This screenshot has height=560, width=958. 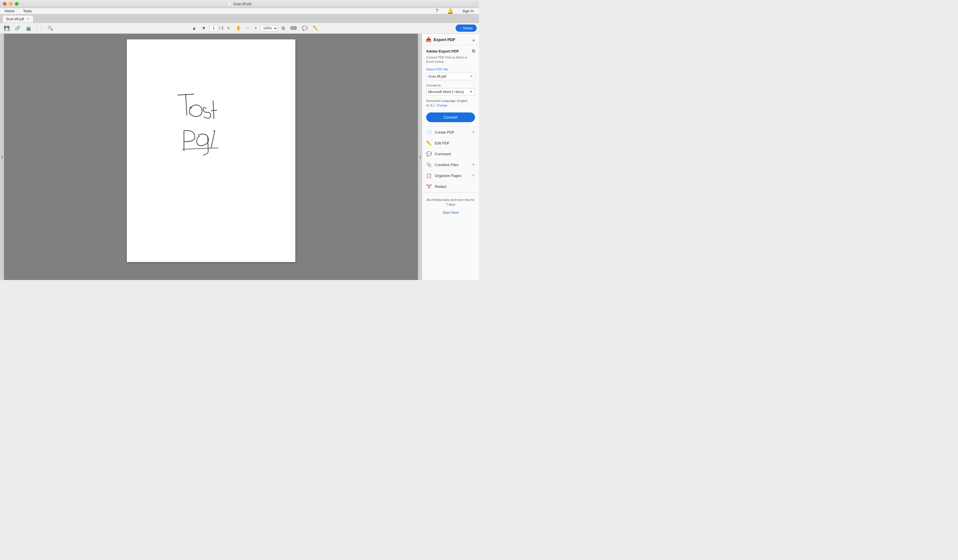 I want to click on sign-in-button: Sign In, so click(x=468, y=11).